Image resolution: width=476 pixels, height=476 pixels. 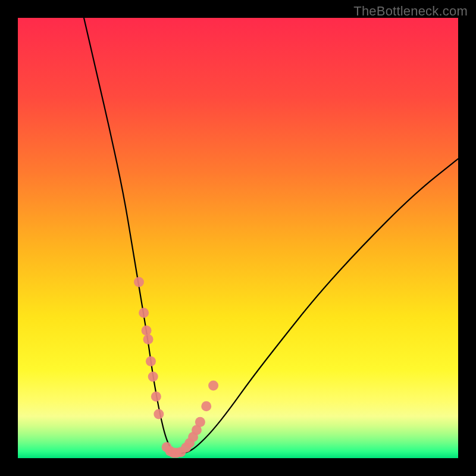 I want to click on watermark-text: TheBottleneck.com, so click(x=411, y=11).